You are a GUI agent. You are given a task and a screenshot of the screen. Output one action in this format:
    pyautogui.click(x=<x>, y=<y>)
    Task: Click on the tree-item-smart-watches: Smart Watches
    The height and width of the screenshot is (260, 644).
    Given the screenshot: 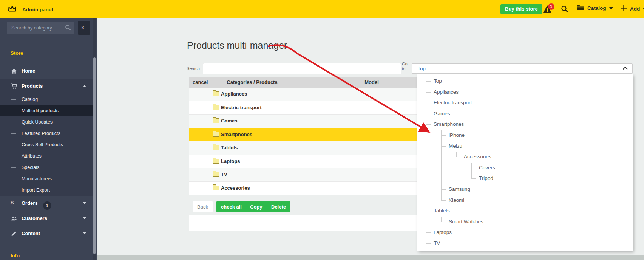 What is the action you would take?
    pyautogui.click(x=466, y=221)
    